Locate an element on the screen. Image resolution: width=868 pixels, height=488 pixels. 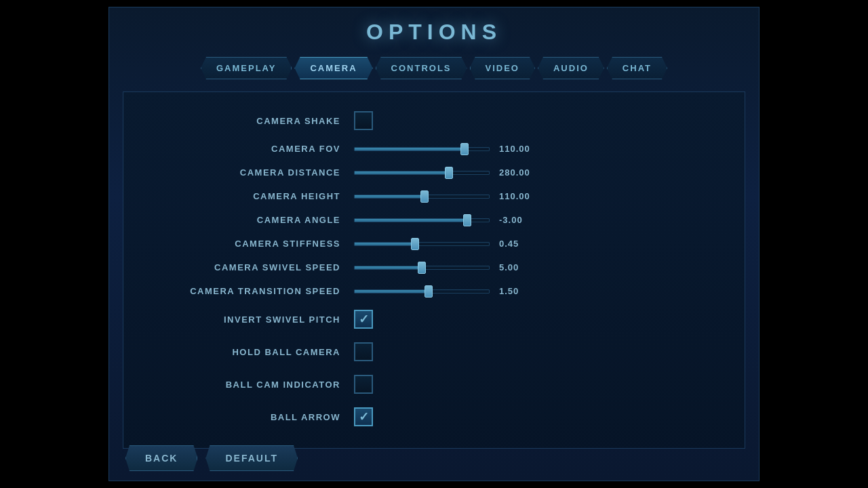
setting-row-camera-stiffness: CAMERA STIFFNESS 0.45 is located at coordinates (434, 244).